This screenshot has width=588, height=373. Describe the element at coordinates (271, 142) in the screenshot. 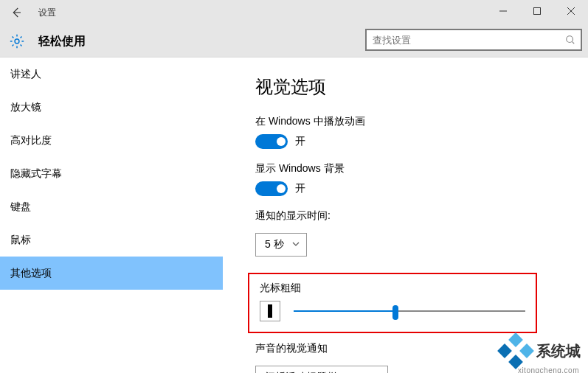

I see `animations-toggle` at that location.